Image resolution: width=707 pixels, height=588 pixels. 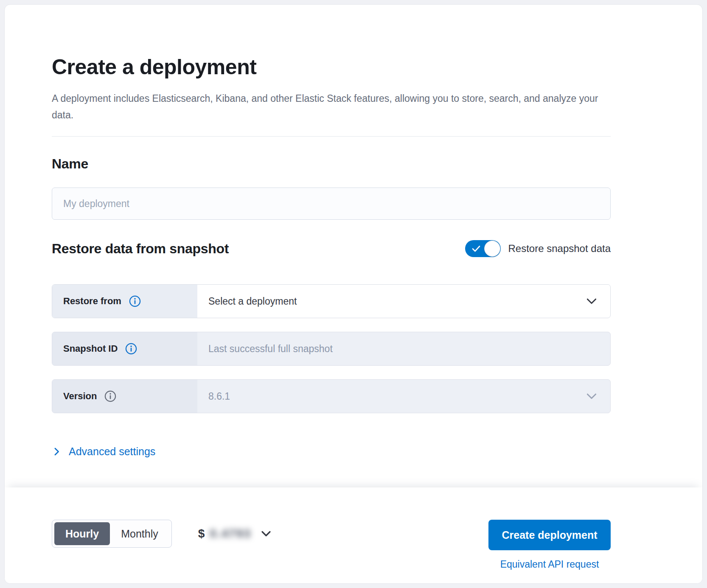 What do you see at coordinates (550, 535) in the screenshot?
I see `create-deployment-button: Create deployment` at bounding box center [550, 535].